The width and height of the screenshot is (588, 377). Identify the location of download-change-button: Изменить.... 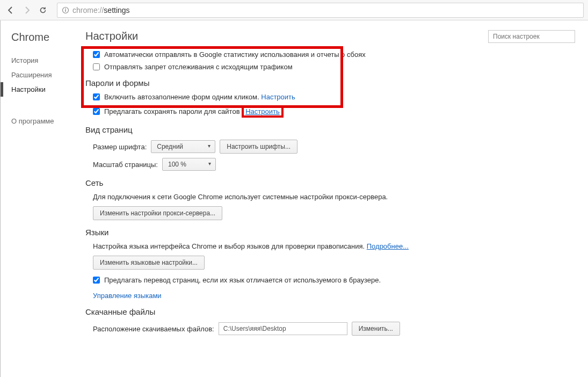
(376, 329).